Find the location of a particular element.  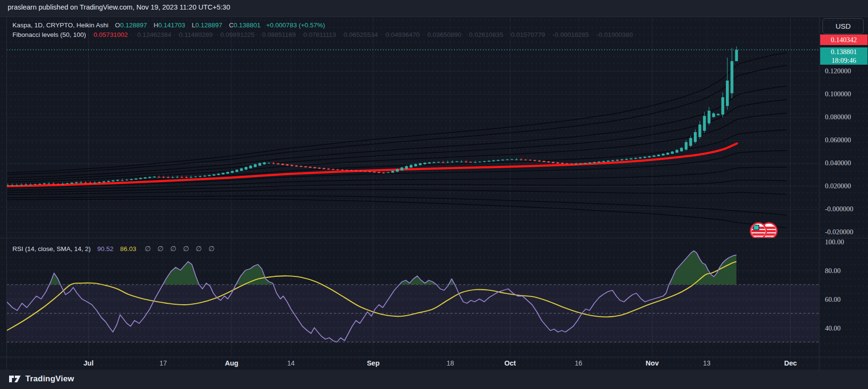

candle-countdown: 18:09:46 is located at coordinates (844, 60).